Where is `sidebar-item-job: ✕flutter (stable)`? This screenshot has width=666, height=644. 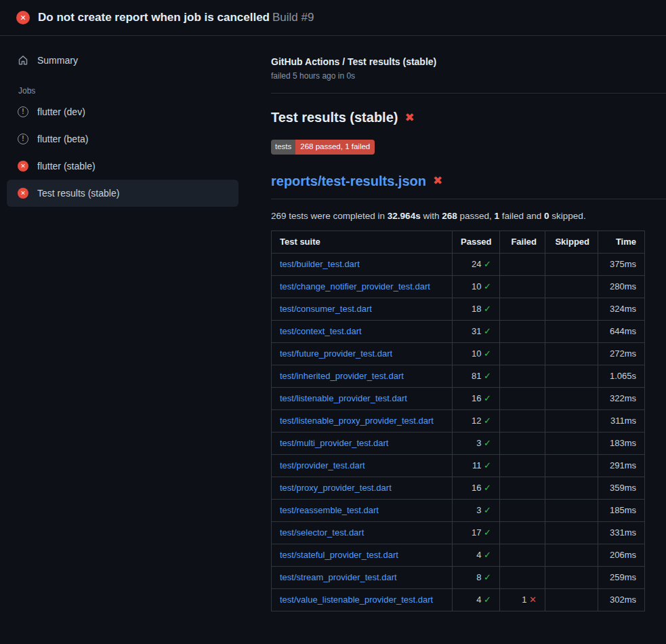
sidebar-item-job: ✕flutter (stable) is located at coordinates (123, 166).